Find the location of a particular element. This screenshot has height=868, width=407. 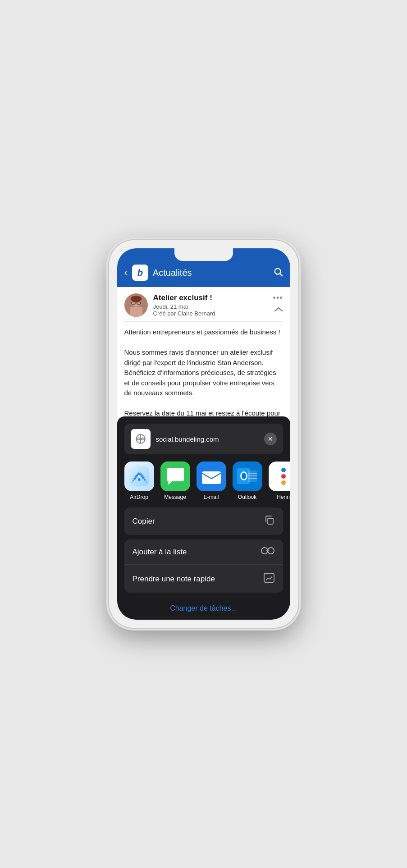

share-app-outlook: Outlook is located at coordinates (247, 481).